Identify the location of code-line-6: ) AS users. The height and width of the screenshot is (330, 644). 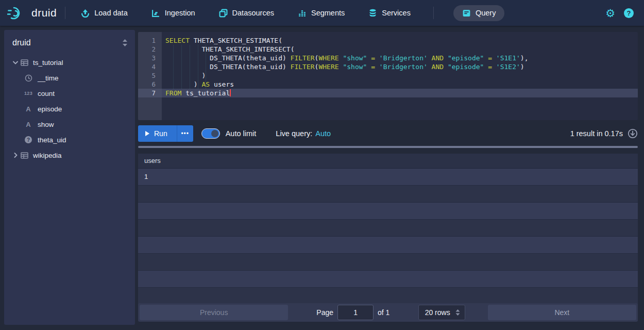
(400, 85).